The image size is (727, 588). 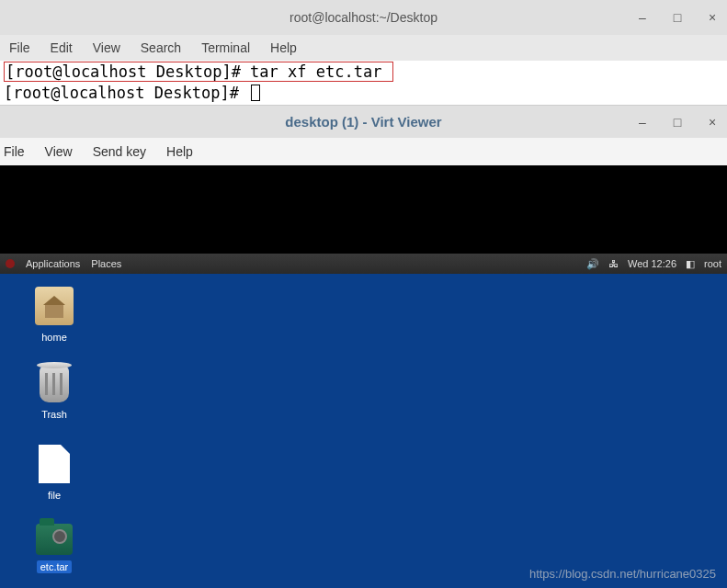 What do you see at coordinates (53, 264) in the screenshot?
I see `panel-applications: Applications` at bounding box center [53, 264].